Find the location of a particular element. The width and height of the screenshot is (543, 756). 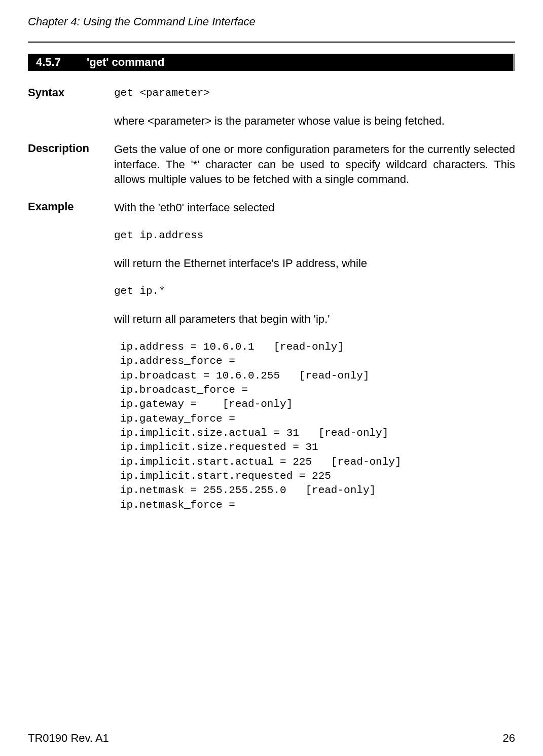

example-result2: will return all parameters that begin wi… is located at coordinates (314, 319).